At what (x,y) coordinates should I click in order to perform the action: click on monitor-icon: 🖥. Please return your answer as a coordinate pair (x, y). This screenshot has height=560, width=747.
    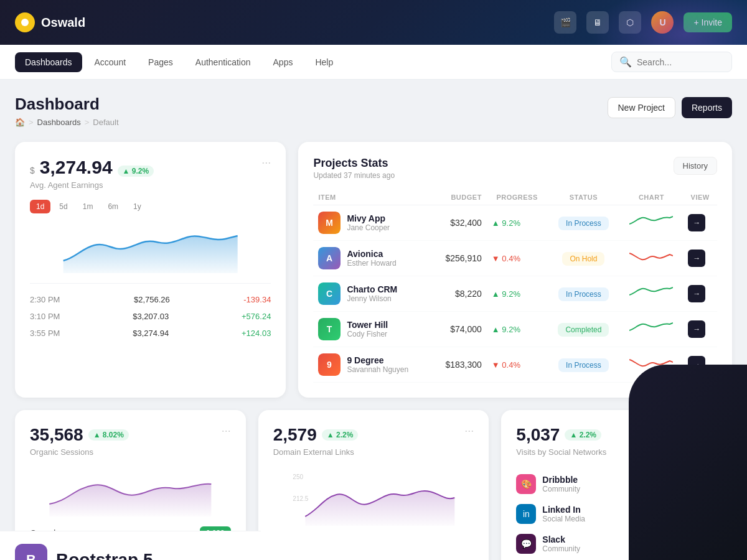
    Looking at the image, I should click on (598, 22).